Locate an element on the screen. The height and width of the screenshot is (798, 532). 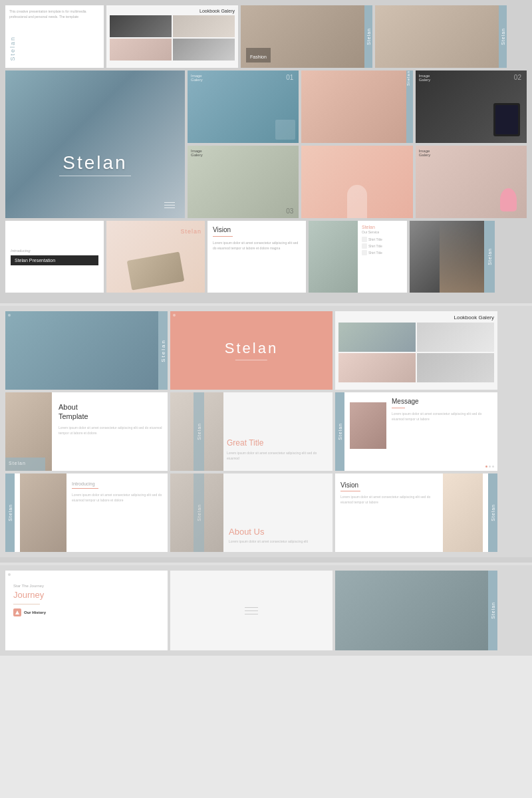
slide-intro-text: This creative presentation template is f… is located at coordinates (55, 37).